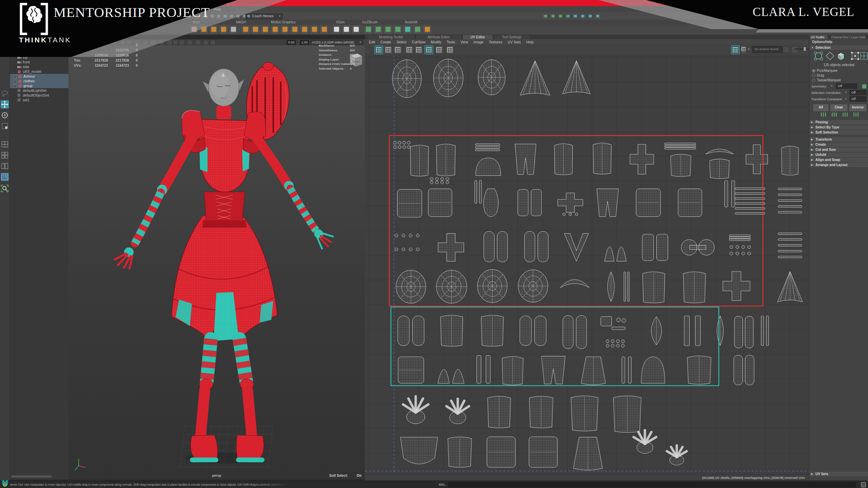 The width and height of the screenshot is (868, 488). I want to click on bracket-x-icon, so click(855, 56).